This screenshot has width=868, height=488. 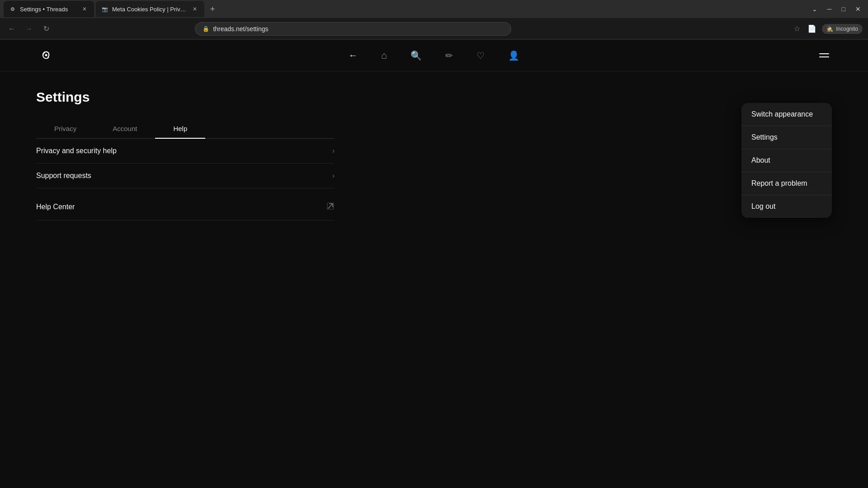 What do you see at coordinates (842, 29) in the screenshot?
I see `incognito-badge: 🕵 Incognito` at bounding box center [842, 29].